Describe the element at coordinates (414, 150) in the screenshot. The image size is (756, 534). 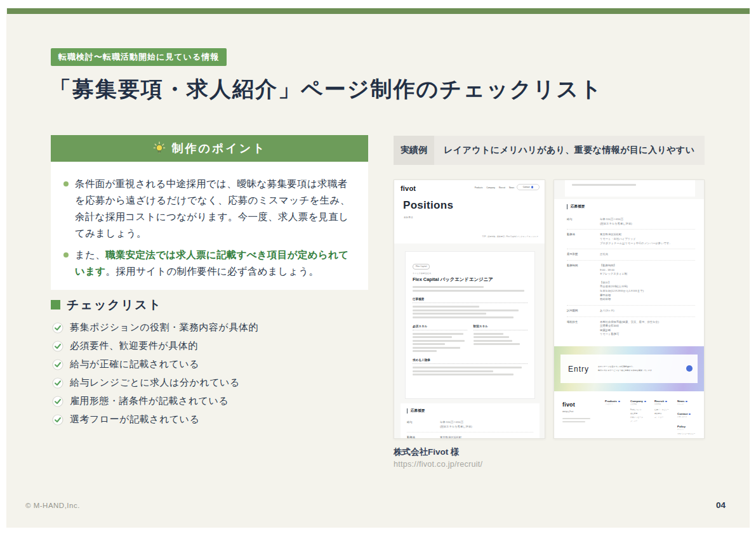
I see `example-label: 実績例` at that location.